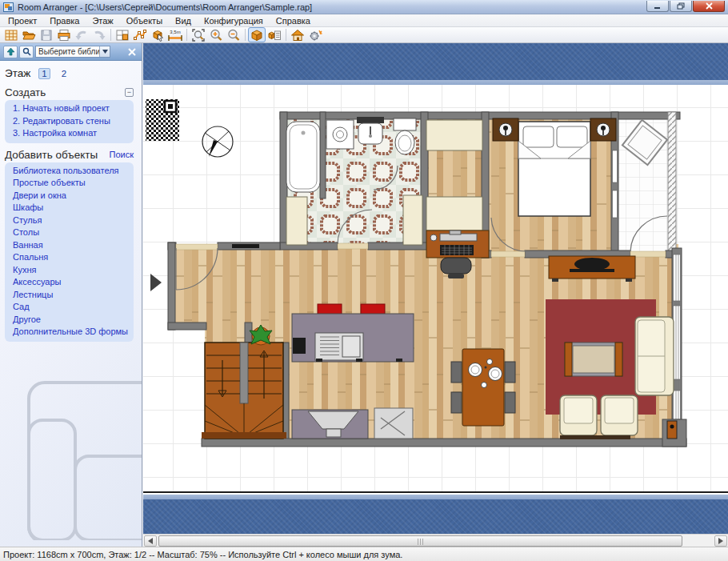 Image resolution: width=728 pixels, height=561 pixels. I want to click on zoom-in-button, so click(216, 35).